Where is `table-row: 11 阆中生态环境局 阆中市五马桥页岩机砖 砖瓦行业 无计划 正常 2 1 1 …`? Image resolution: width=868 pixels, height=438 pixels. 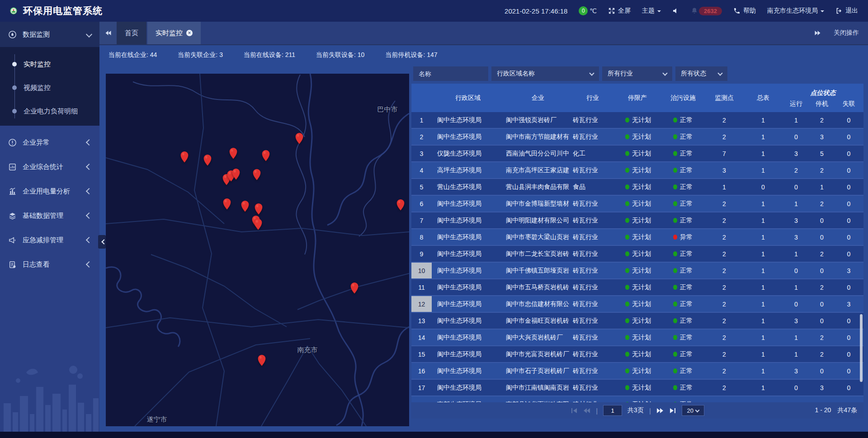 table-row: 11 阆中生态环境局 阆中市五马桥页岩机砖 砖瓦行业 无计划 正常 2 1 1 … is located at coordinates (637, 287).